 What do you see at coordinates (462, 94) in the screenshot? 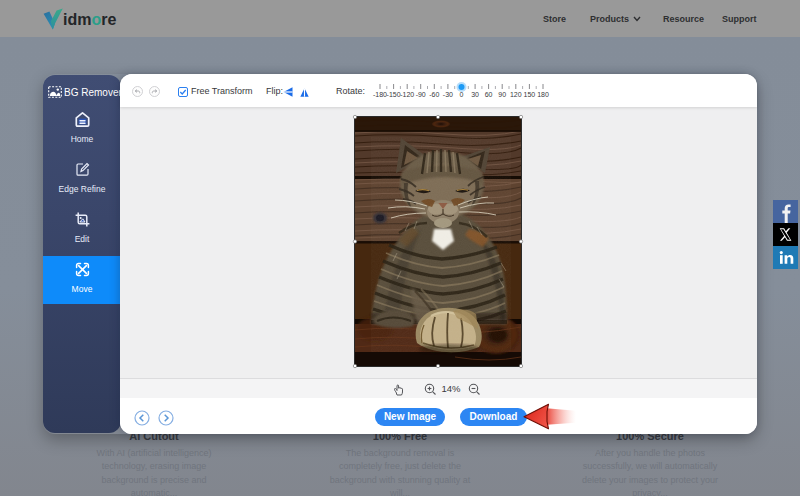
I see `svg-text: 0` at bounding box center [462, 94].